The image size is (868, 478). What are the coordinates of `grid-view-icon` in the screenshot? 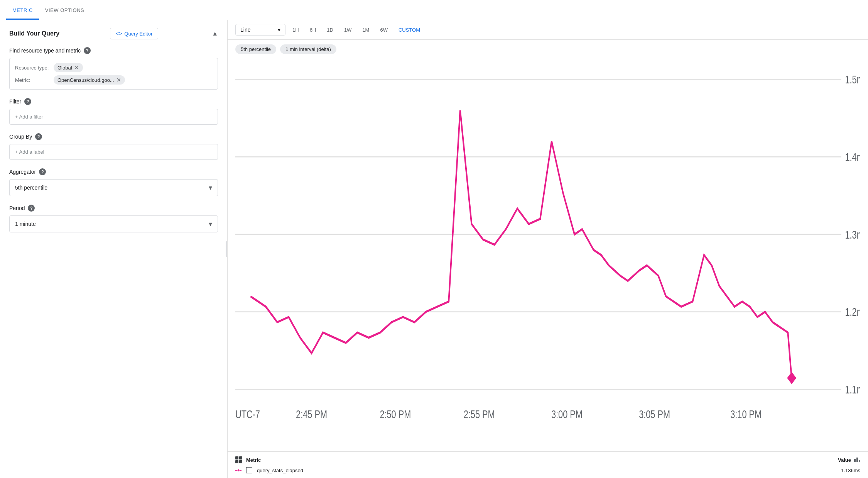 It's located at (239, 460).